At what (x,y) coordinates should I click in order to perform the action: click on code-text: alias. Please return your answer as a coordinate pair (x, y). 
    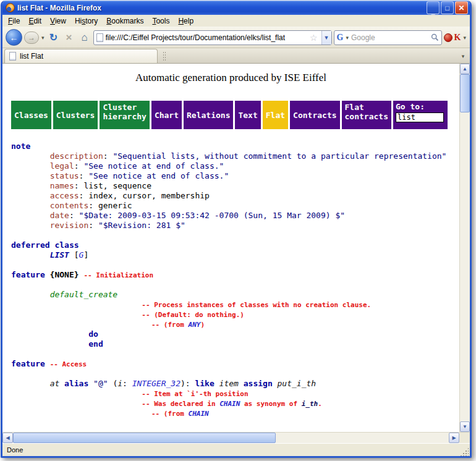
    Looking at the image, I should click on (77, 383).